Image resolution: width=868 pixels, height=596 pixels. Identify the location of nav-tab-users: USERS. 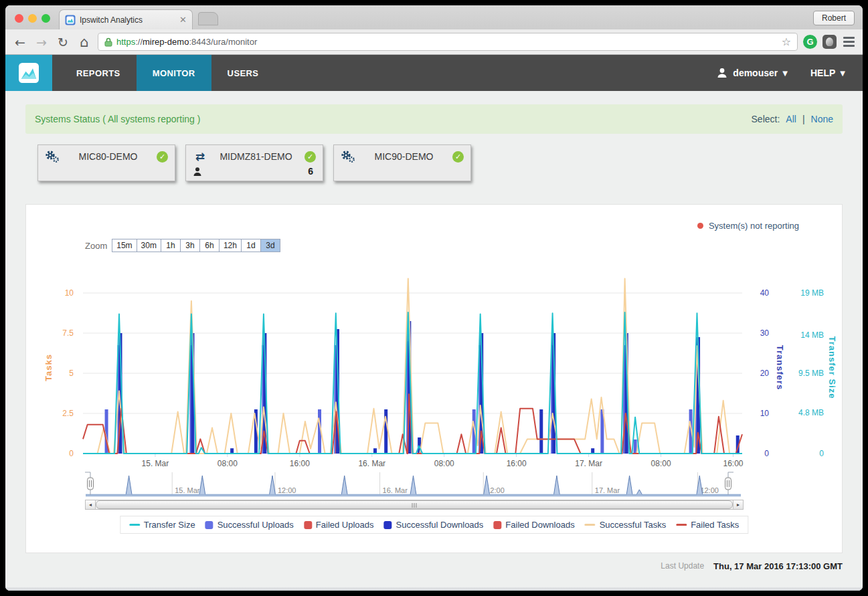
(244, 73).